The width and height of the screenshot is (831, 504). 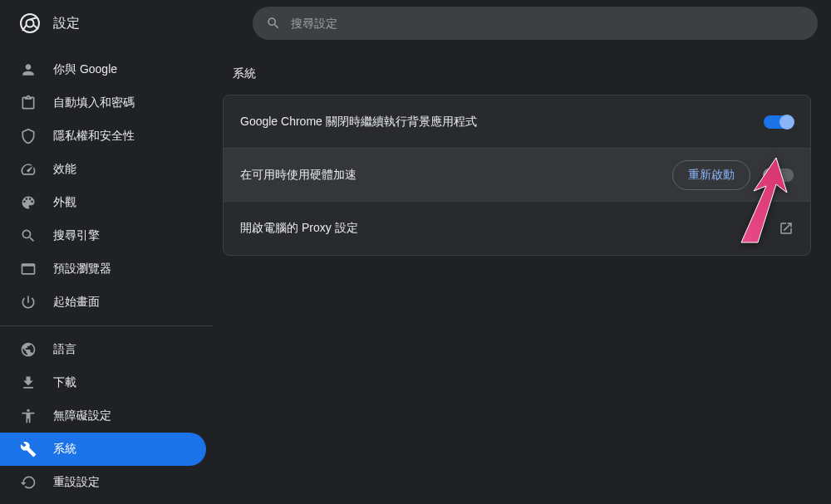 I want to click on sidebar-item-language: 語言, so click(x=103, y=350).